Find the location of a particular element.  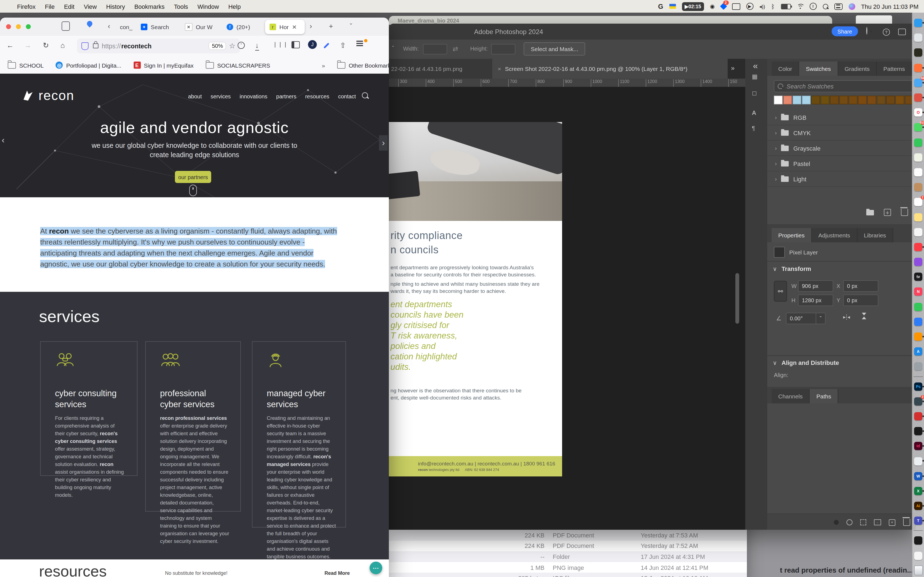

menu-item: Help is located at coordinates (234, 6).